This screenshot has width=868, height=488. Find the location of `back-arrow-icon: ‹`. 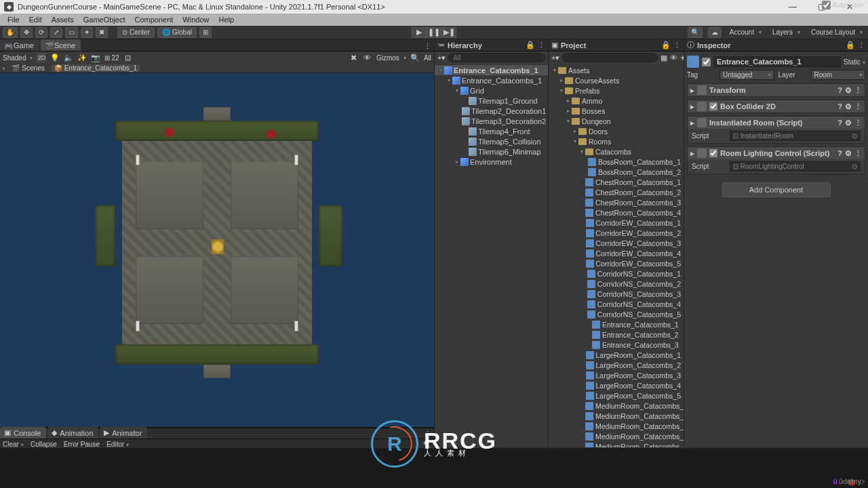

back-arrow-icon: ‹ is located at coordinates (4, 68).